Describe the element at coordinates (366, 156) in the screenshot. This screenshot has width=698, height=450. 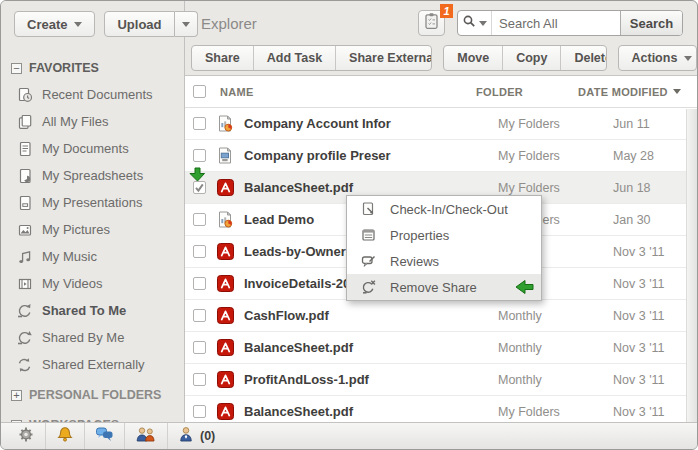
I see `file-name: Company profile Preser` at that location.